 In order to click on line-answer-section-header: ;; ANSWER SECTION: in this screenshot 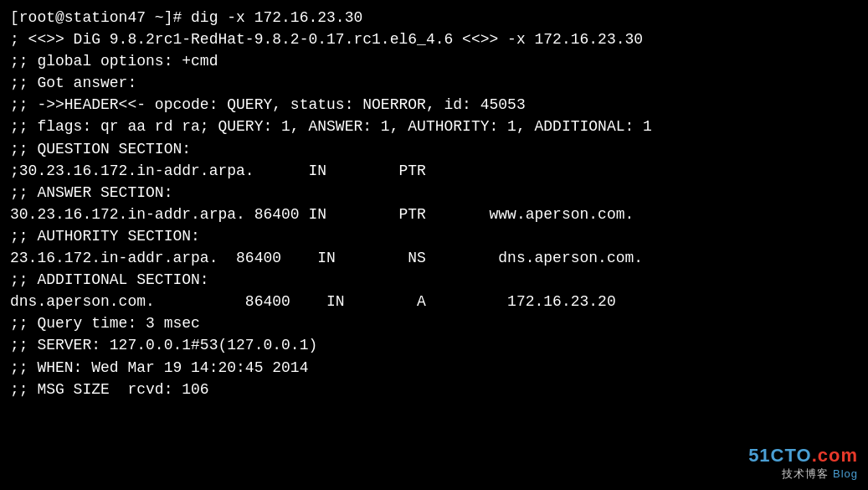, I will do `click(434, 193)`.